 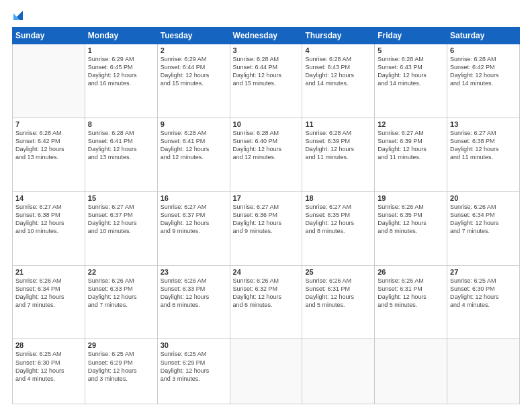 What do you see at coordinates (484, 124) in the screenshot?
I see `day-number: 13` at bounding box center [484, 124].